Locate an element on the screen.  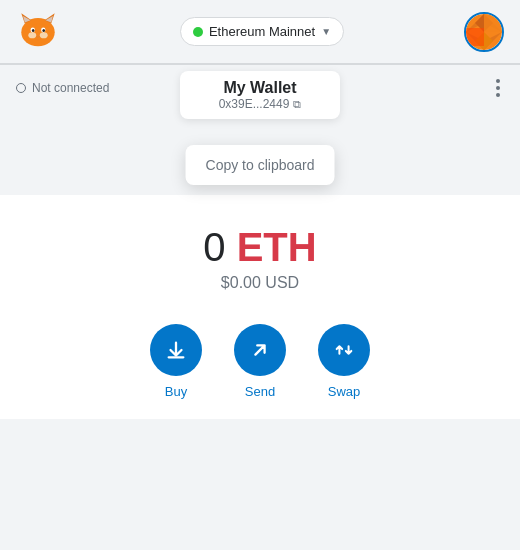
buy-icon-circle is located at coordinates (176, 350).